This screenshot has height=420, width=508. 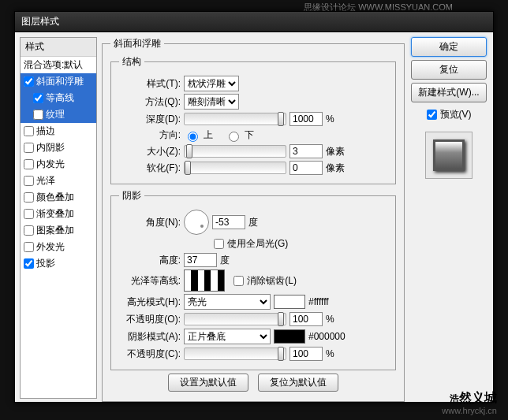 I want to click on highlight-opacity-input, so click(x=306, y=319).